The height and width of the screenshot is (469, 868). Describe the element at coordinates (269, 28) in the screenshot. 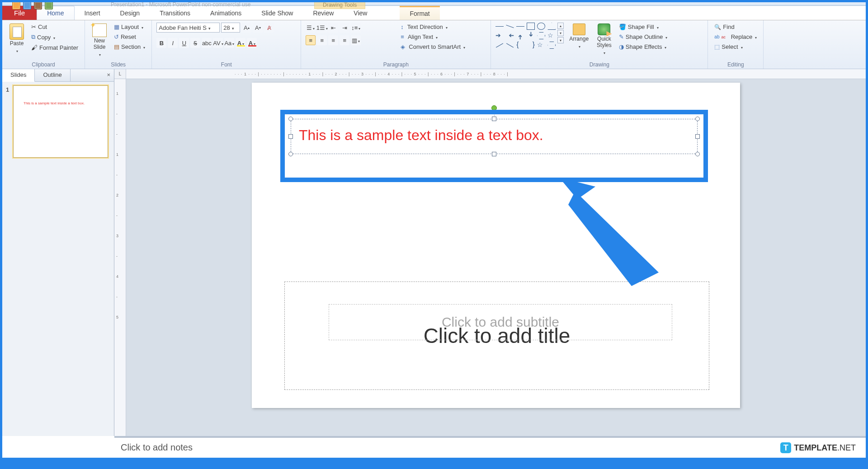

I see `clear-formatting-button: A̷` at that location.